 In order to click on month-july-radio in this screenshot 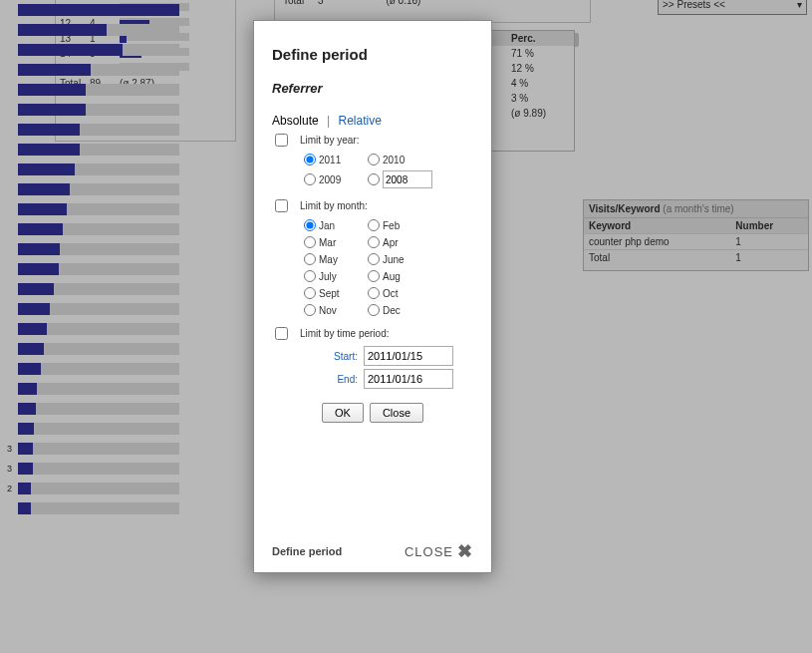, I will do `click(310, 276)`.